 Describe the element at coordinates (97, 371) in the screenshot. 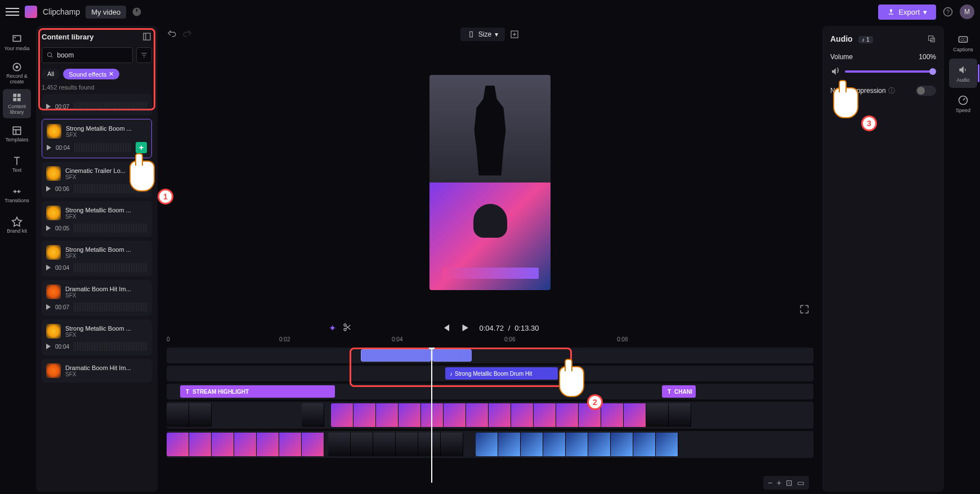

I see `sound-item: Dramatic Boom Hit Im...SFX` at that location.